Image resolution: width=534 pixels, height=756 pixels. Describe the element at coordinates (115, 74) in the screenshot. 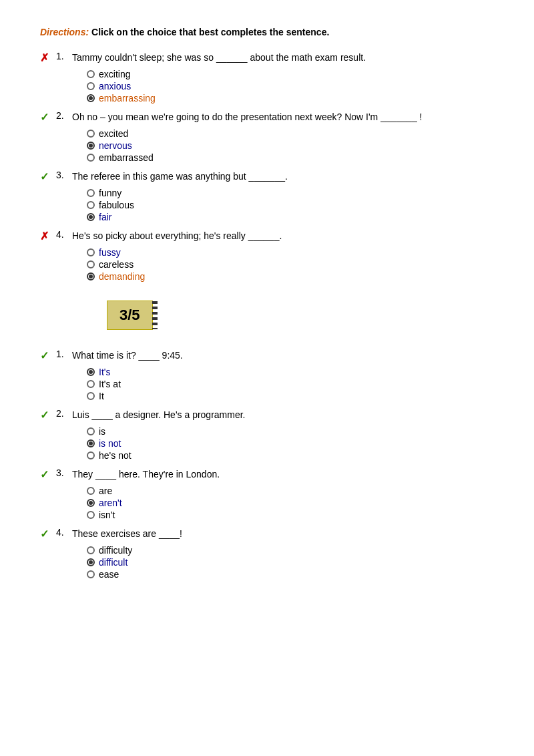

I see `option-label: exciting` at that location.